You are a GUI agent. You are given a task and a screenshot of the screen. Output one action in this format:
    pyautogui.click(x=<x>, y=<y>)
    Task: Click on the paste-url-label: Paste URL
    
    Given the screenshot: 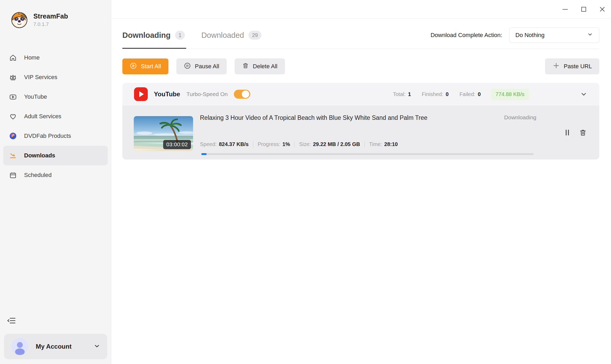 What is the action you would take?
    pyautogui.click(x=578, y=66)
    